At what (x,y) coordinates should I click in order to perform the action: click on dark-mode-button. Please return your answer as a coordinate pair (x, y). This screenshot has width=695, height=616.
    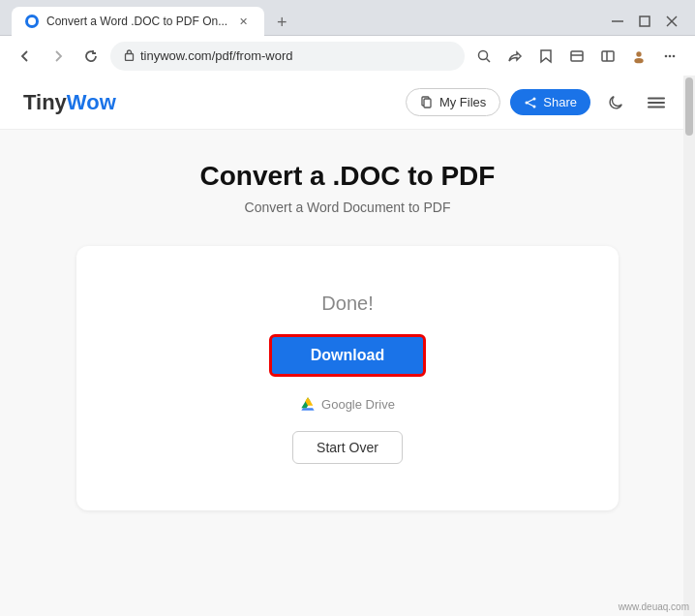
    Looking at the image, I should click on (616, 103).